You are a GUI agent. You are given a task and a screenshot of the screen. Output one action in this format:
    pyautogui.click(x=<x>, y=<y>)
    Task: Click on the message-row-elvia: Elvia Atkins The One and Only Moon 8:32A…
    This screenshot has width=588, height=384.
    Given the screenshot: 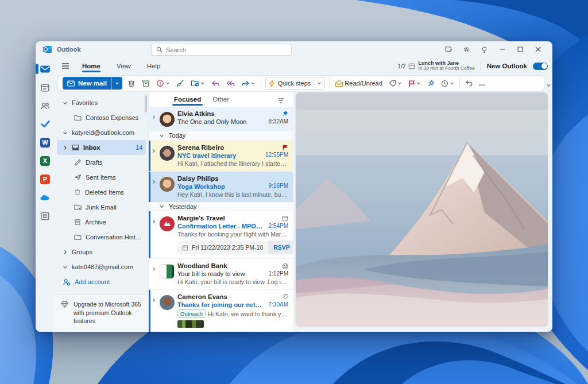 What is the action you would take?
    pyautogui.click(x=220, y=119)
    